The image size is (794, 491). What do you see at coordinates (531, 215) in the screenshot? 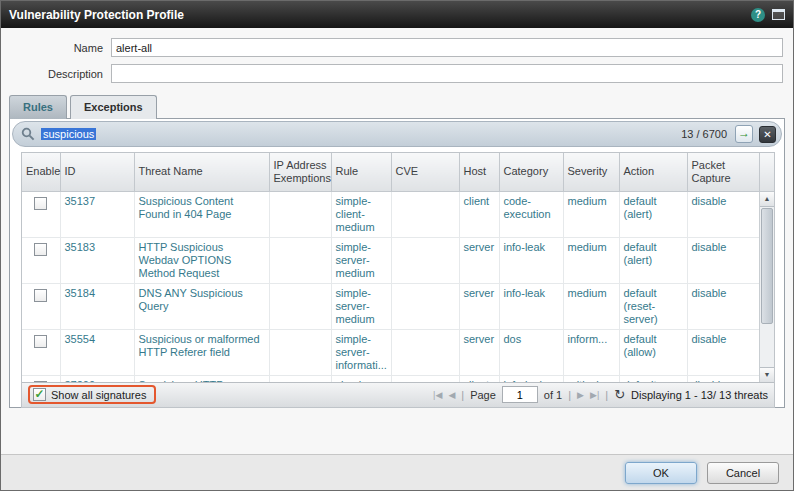
I see `category-cell: code-execution` at bounding box center [531, 215].